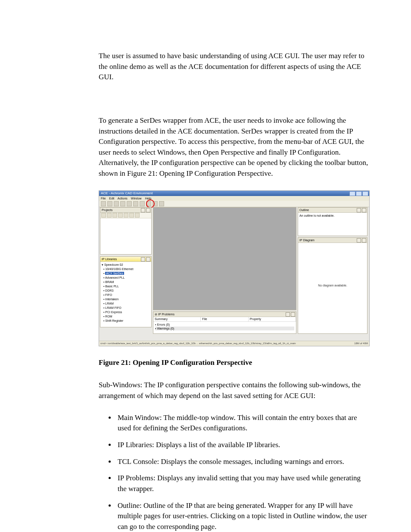  I want to click on tree-item: ▪ DDR3, so click(126, 291).